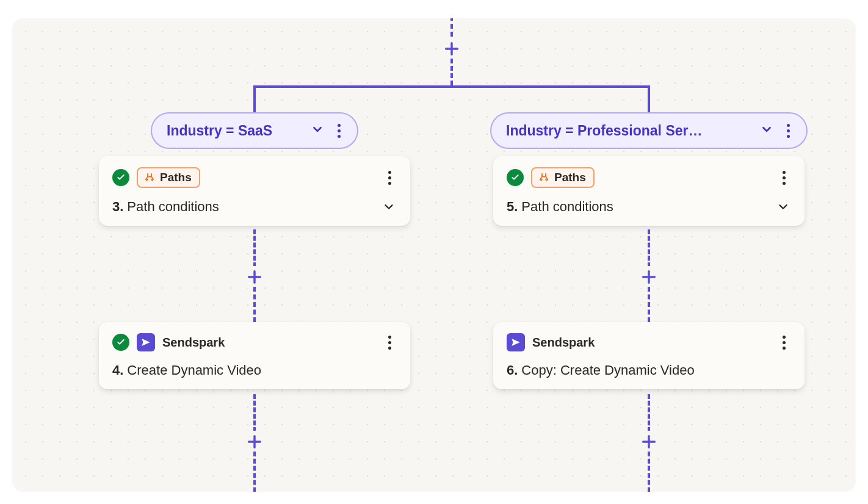  Describe the element at coordinates (452, 49) in the screenshot. I see `add-step-trunk` at that location.